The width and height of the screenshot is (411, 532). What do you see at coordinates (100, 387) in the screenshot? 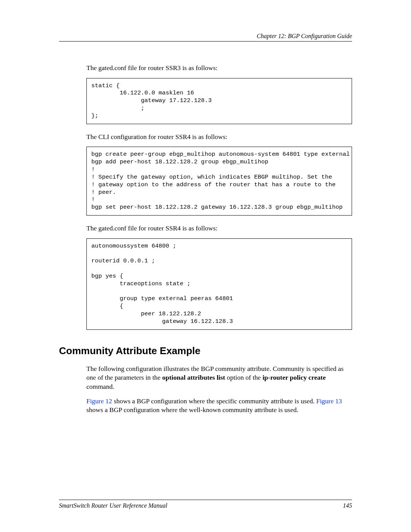
I see `text-segment: command.` at bounding box center [100, 387].